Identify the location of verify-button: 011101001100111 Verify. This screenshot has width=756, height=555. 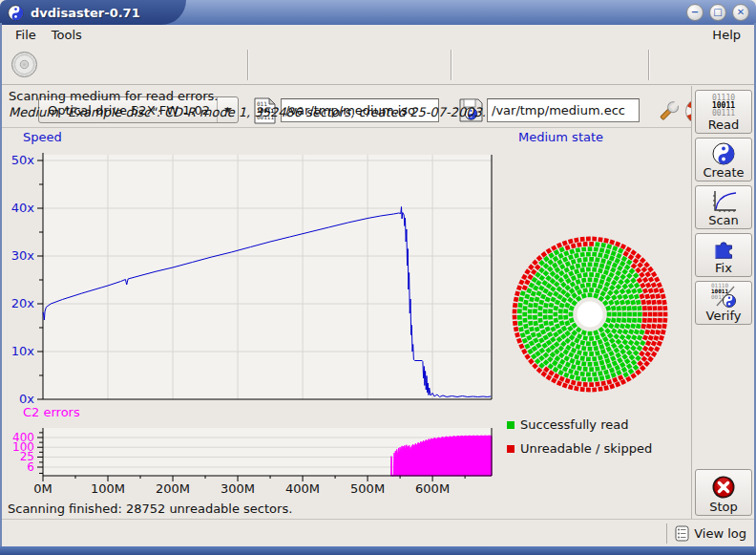
(724, 303).